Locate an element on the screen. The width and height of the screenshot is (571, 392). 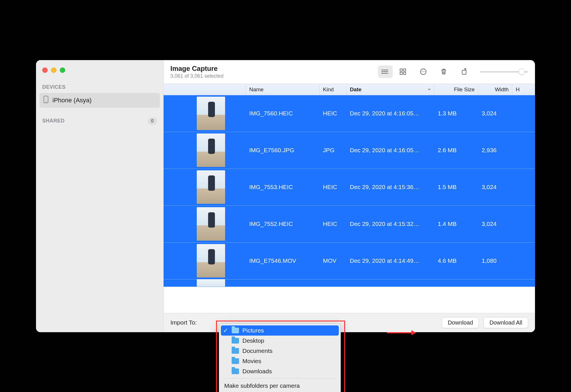
column-date: Date is located at coordinates (390, 90).